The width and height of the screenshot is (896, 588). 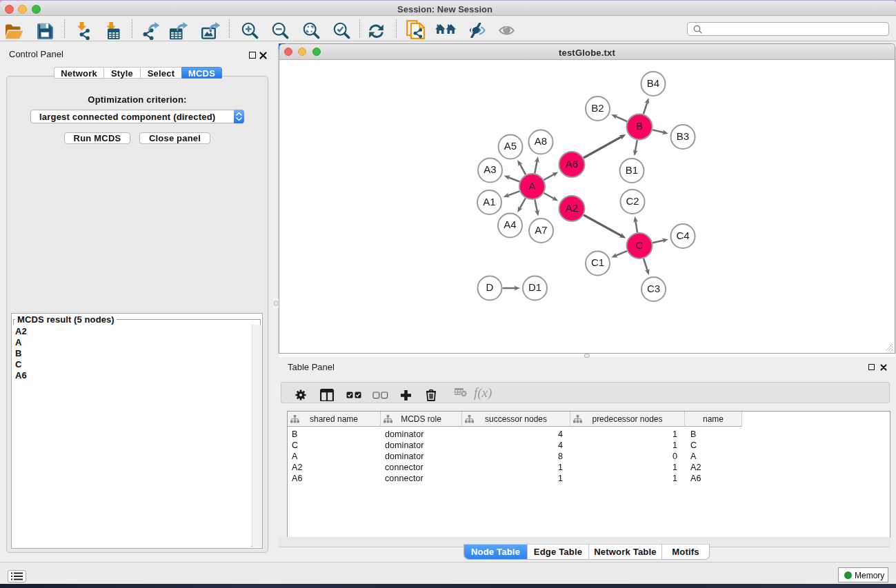 I want to click on svg-text: A2, so click(x=572, y=208).